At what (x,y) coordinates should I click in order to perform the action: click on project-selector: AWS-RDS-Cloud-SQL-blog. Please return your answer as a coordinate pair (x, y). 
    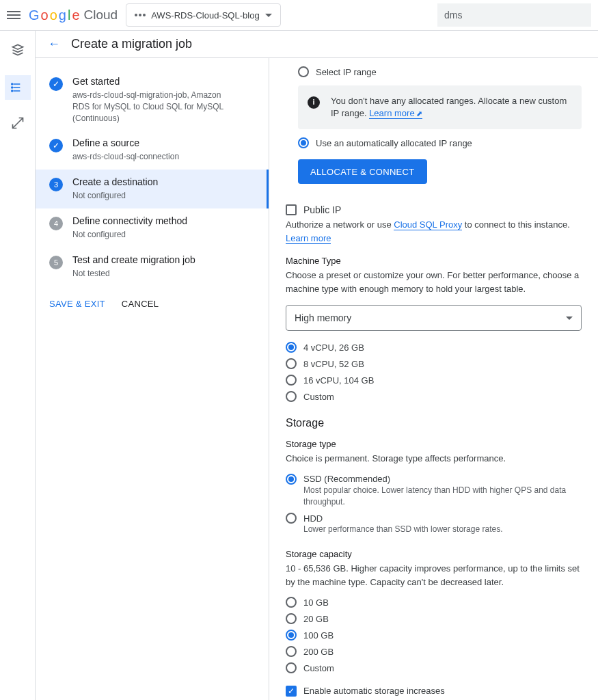
    Looking at the image, I should click on (203, 15).